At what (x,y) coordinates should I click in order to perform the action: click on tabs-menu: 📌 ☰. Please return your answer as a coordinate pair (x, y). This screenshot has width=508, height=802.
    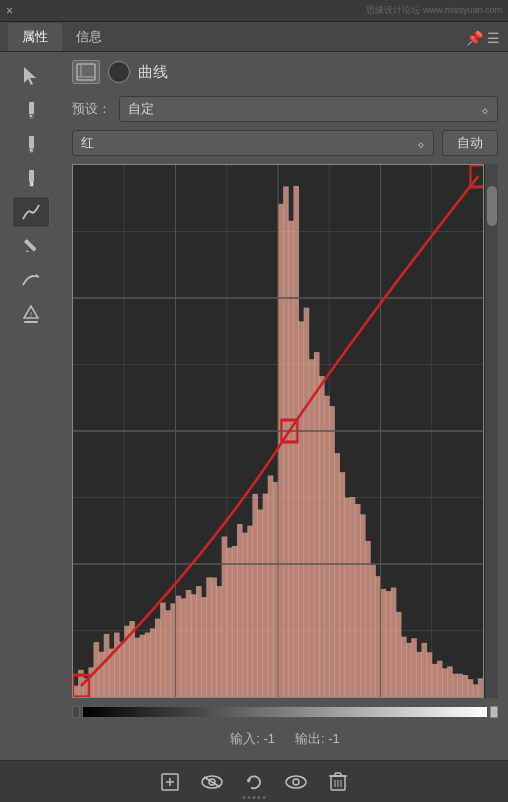
    Looking at the image, I should click on (483, 40).